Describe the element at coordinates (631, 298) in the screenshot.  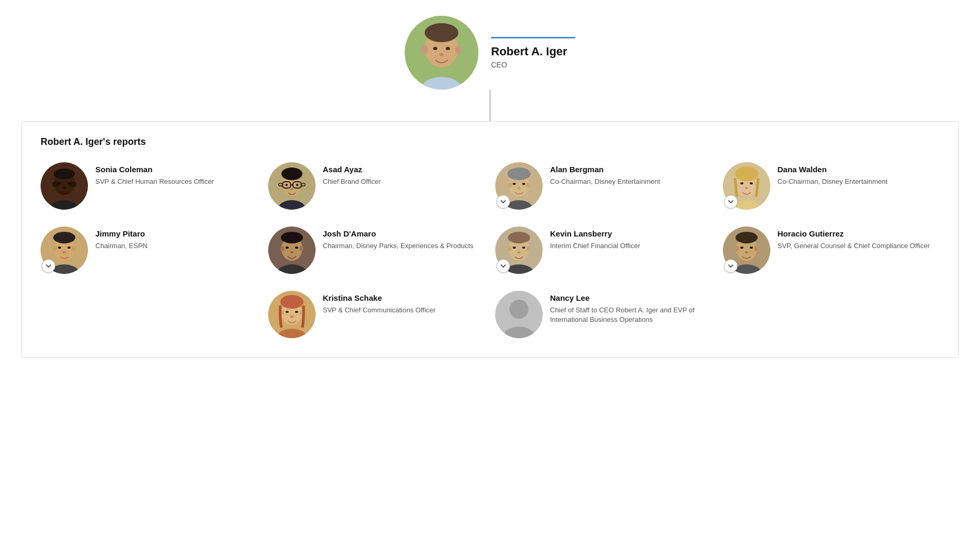
I see `person-name: Nancy Lee` at that location.